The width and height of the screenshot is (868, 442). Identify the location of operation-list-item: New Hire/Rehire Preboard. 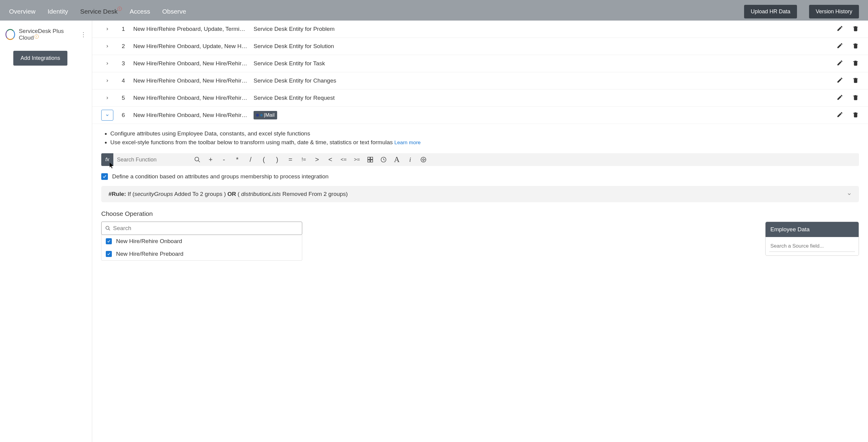
(202, 254).